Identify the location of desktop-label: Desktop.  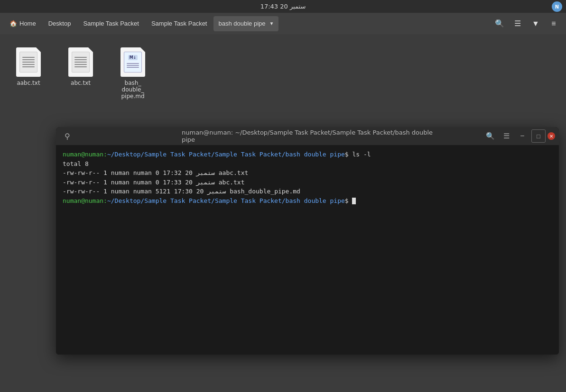
(60, 24).